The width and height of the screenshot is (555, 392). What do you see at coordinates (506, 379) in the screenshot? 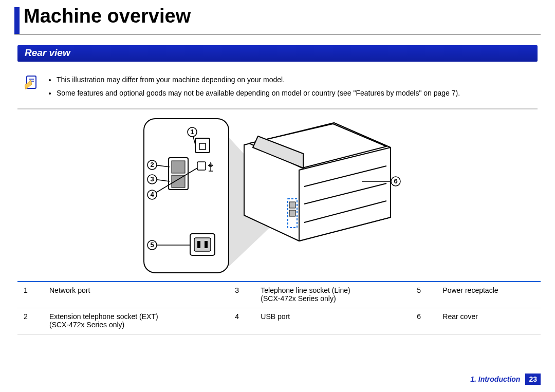
I see `page-footer: 1. Introduction 23` at bounding box center [506, 379].